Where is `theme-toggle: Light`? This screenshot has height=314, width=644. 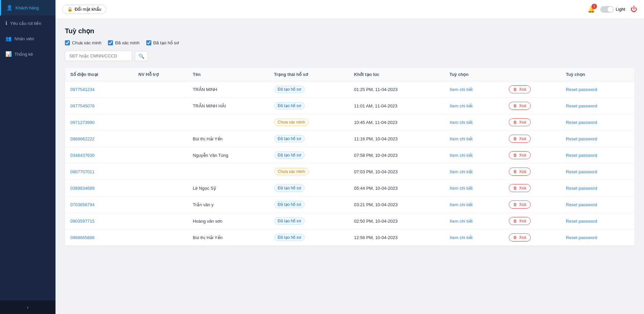 theme-toggle: Light is located at coordinates (613, 9).